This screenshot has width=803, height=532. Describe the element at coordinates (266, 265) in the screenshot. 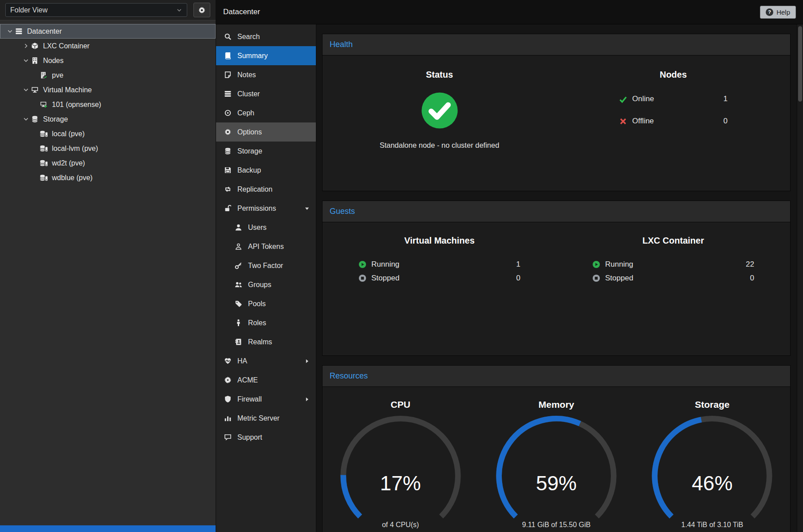

I see `menu-item: Two Factor` at that location.